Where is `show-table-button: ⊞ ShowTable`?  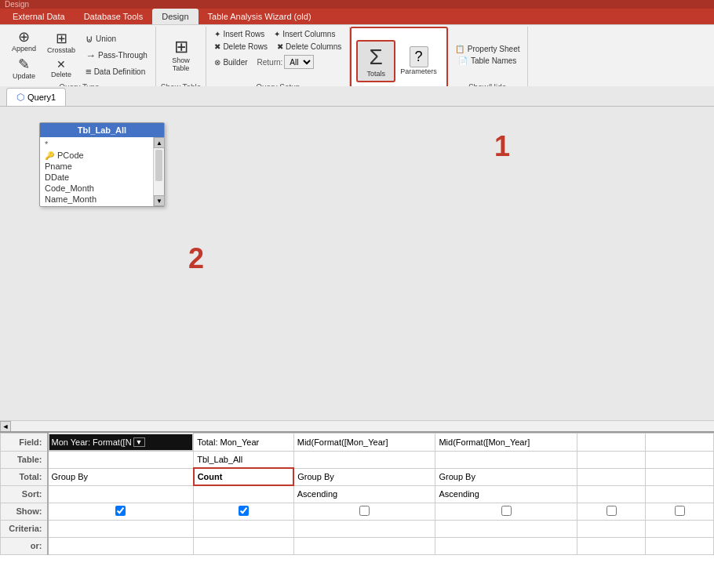 show-table-button: ⊞ ShowTable is located at coordinates (181, 55).